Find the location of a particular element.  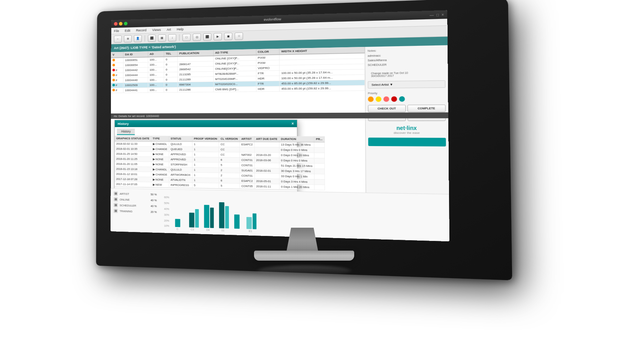

hcol-date: GRAPHICS STATUS DATE is located at coordinates (133, 139).